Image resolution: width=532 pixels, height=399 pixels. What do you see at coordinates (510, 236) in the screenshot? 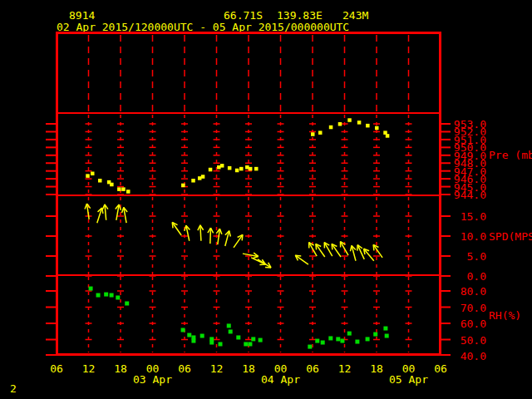
I see `wind-axis-title: SPD(MPS)` at bounding box center [510, 236].